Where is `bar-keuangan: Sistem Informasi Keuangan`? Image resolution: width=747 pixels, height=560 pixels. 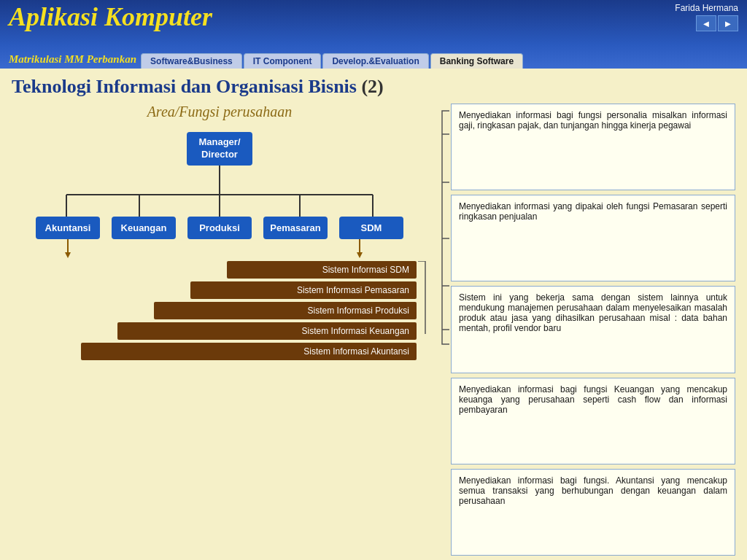
bar-keuangan: Sistem Informasi Keuangan is located at coordinates (267, 331).